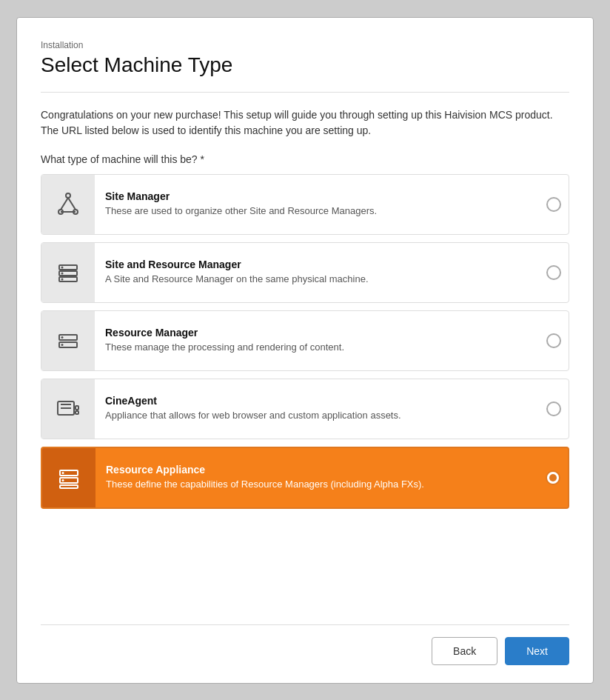  Describe the element at coordinates (317, 477) in the screenshot. I see `resource-appliance-content: Resource Appliance These define the capa…` at that location.